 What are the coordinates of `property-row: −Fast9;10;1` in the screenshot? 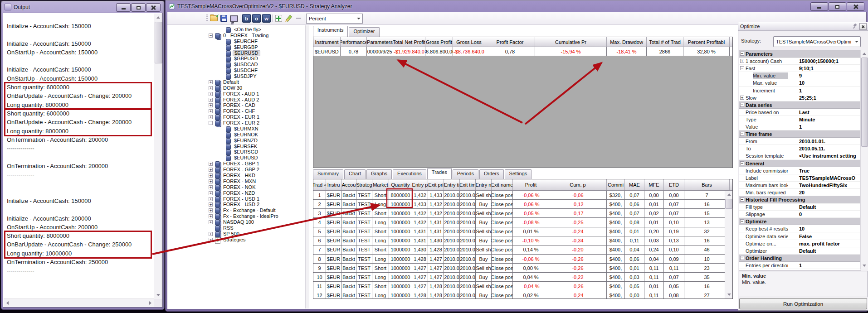 It's located at (800, 68).